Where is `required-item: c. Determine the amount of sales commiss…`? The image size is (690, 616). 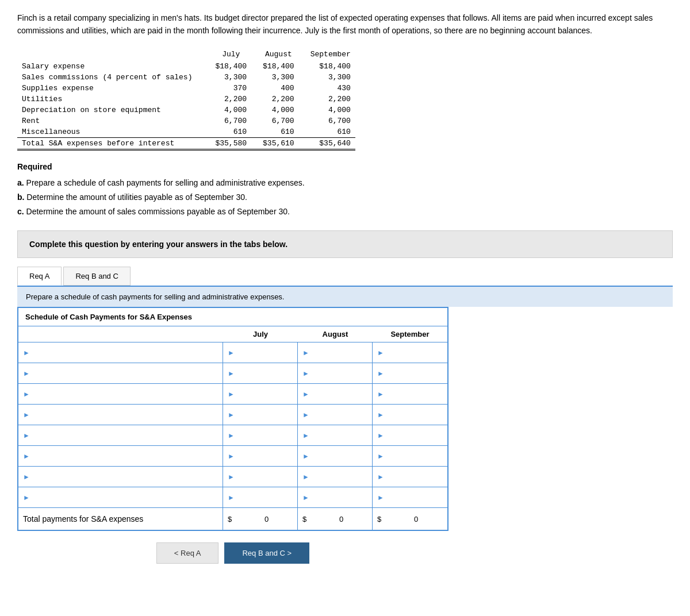 required-item: c. Determine the amount of sales commiss… is located at coordinates (345, 211).